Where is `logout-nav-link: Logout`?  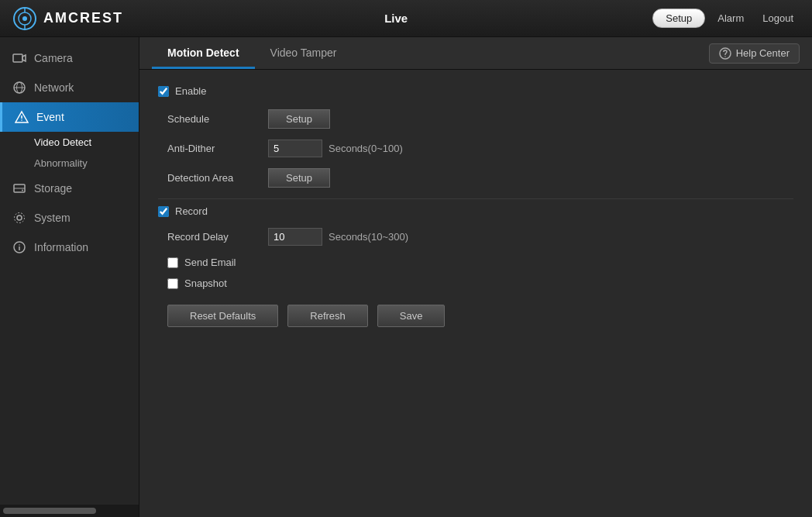 logout-nav-link: Logout is located at coordinates (778, 19).